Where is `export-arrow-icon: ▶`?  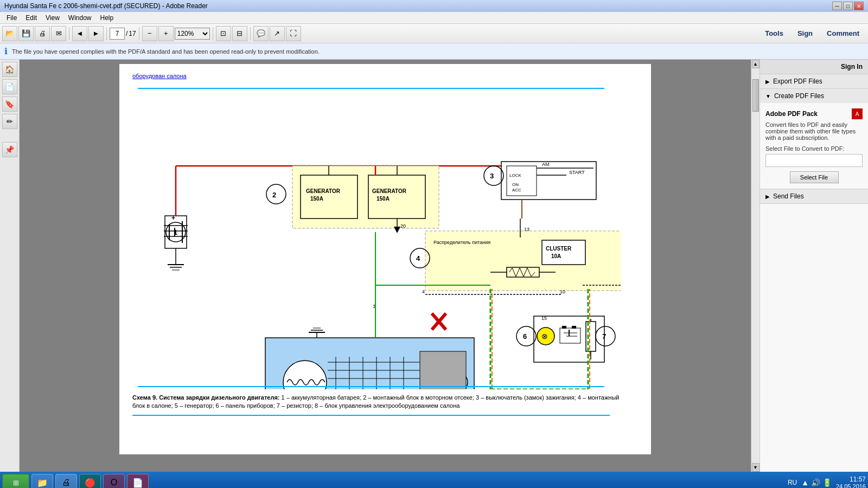
export-arrow-icon: ▶ is located at coordinates (768, 81).